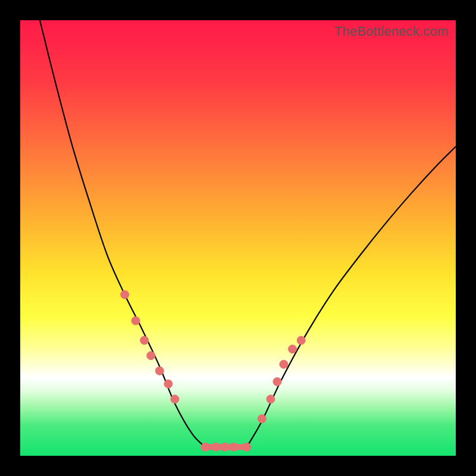 This screenshot has width=476, height=476. I want to click on marker-group, so click(213, 371).